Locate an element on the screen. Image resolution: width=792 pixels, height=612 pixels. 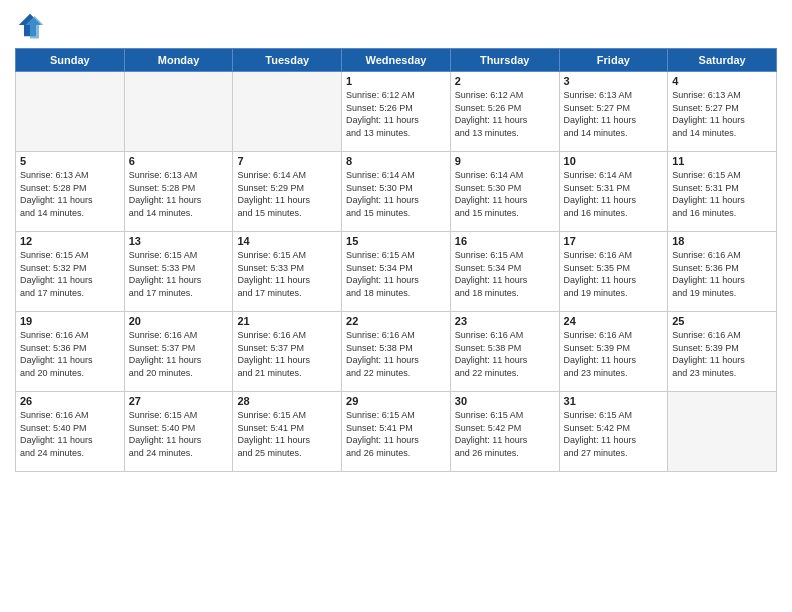
calendar-week-row: 5Sunrise: 6:13 AM Sunset: 5:28 PM Daylig… is located at coordinates (396, 192).